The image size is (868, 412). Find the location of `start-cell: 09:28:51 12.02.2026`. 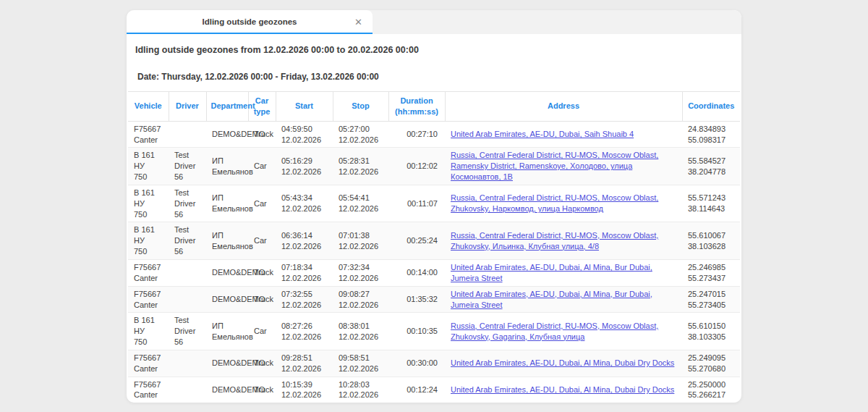

start-cell: 09:28:51 12.02.2026 is located at coordinates (304, 363).